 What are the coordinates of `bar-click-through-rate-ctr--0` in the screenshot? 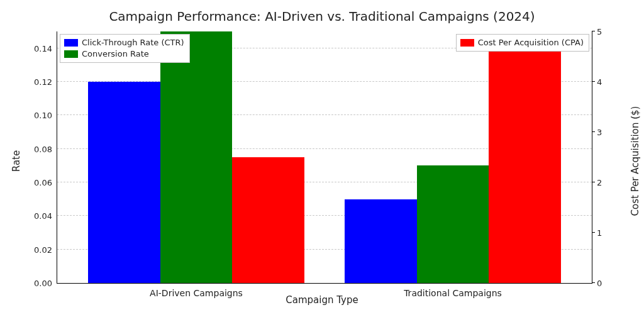 It's located at (125, 182).